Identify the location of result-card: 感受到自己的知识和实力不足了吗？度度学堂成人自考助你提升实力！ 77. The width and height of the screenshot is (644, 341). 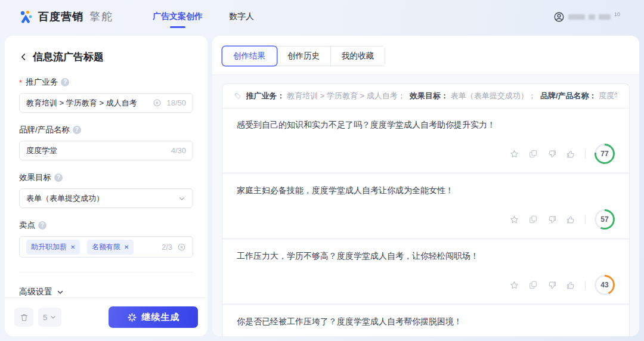
(426, 141).